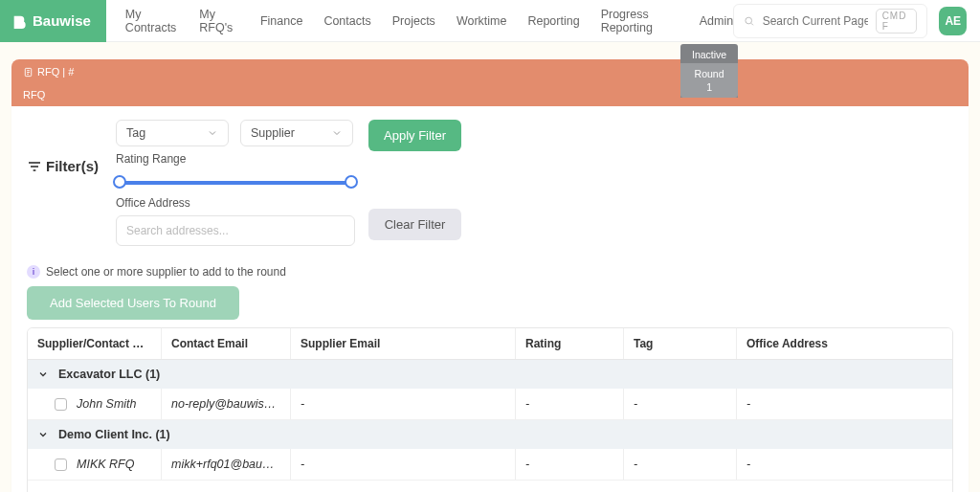  I want to click on filter-icon, so click(34, 167).